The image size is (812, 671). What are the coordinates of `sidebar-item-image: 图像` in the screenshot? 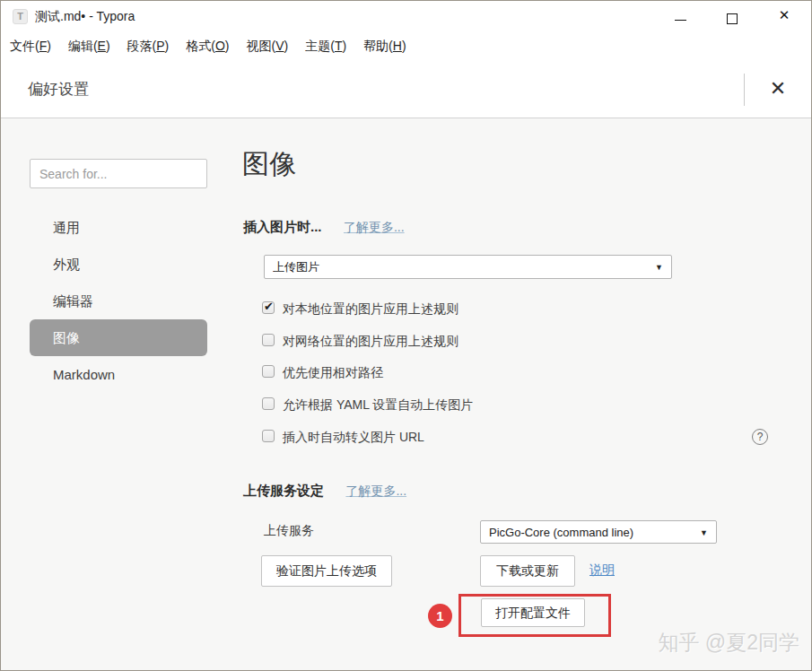 It's located at (118, 337).